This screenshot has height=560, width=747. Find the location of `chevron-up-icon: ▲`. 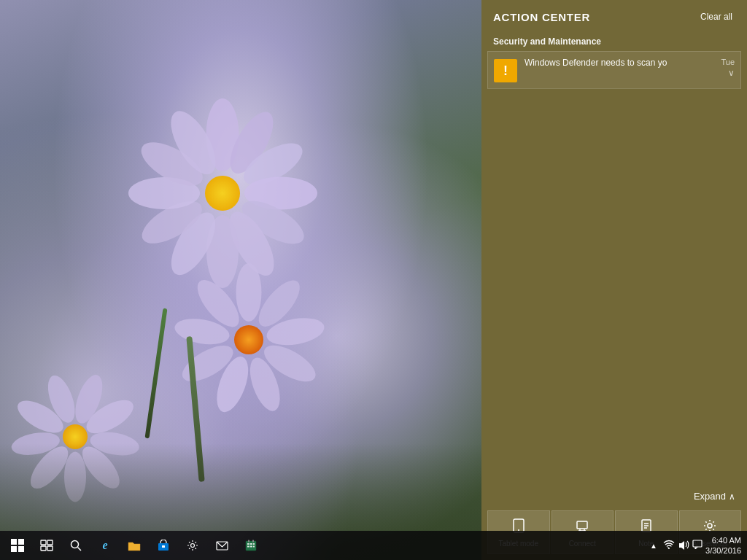

chevron-up-icon: ▲ is located at coordinates (654, 545).